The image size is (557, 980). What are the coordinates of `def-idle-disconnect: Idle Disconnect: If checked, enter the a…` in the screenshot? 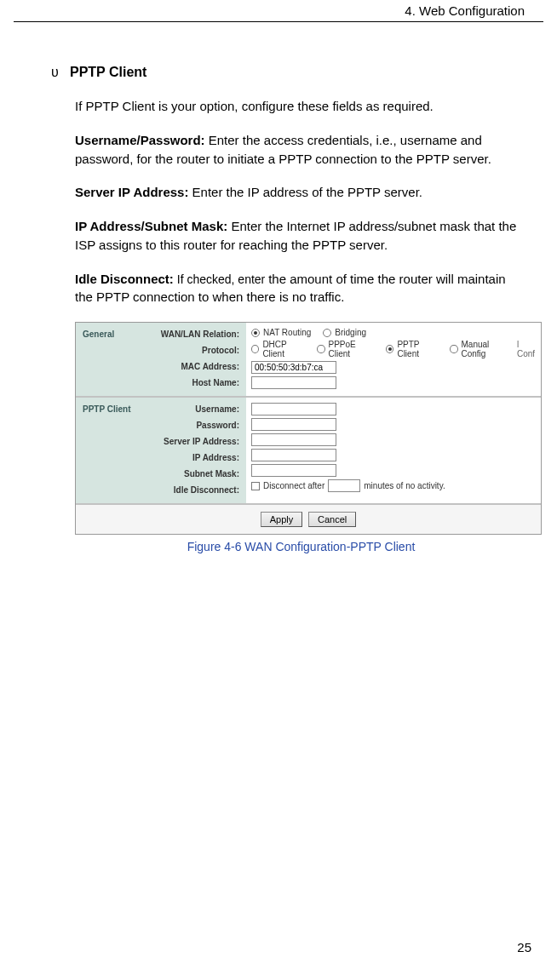 It's located at (296, 289).